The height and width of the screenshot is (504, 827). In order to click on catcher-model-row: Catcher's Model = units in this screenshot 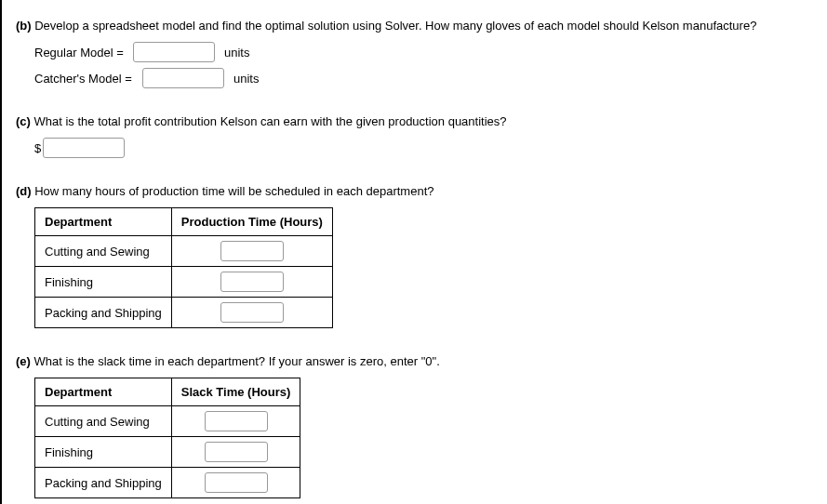, I will do `click(424, 78)`.